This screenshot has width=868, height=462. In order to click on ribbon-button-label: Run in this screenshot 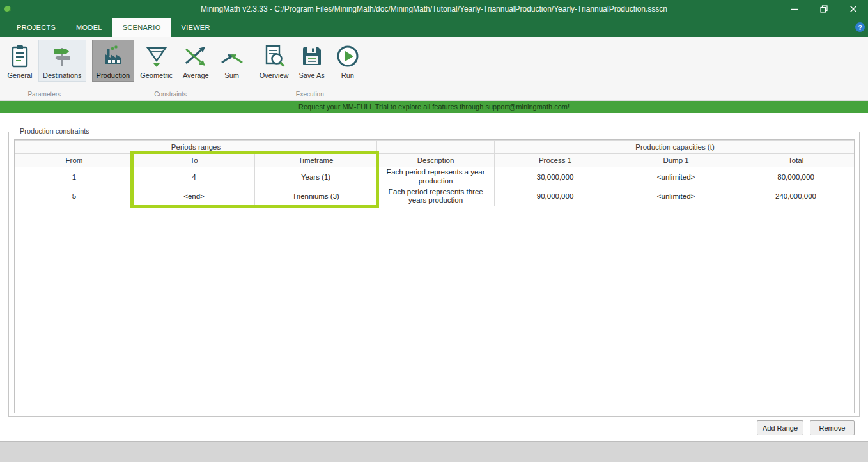, I will do `click(348, 75)`.